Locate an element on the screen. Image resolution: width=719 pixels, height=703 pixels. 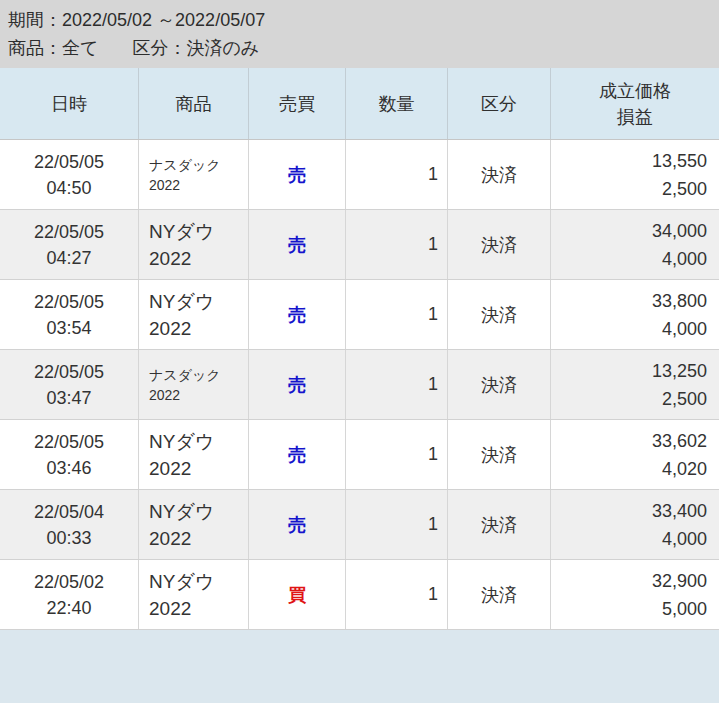
table-row: 22/05/05 03:47 ナスダック 2022 売 1 決済 13,250 … is located at coordinates (360, 385).